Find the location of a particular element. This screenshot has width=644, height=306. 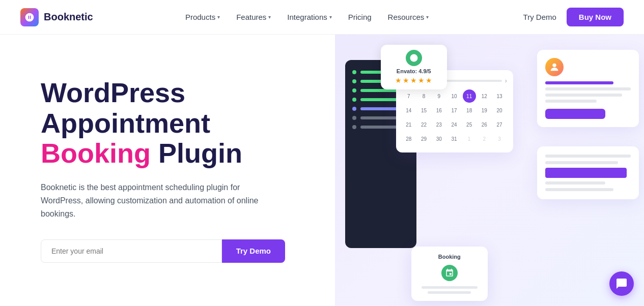

cal-day-17: 17 is located at coordinates (454, 110).